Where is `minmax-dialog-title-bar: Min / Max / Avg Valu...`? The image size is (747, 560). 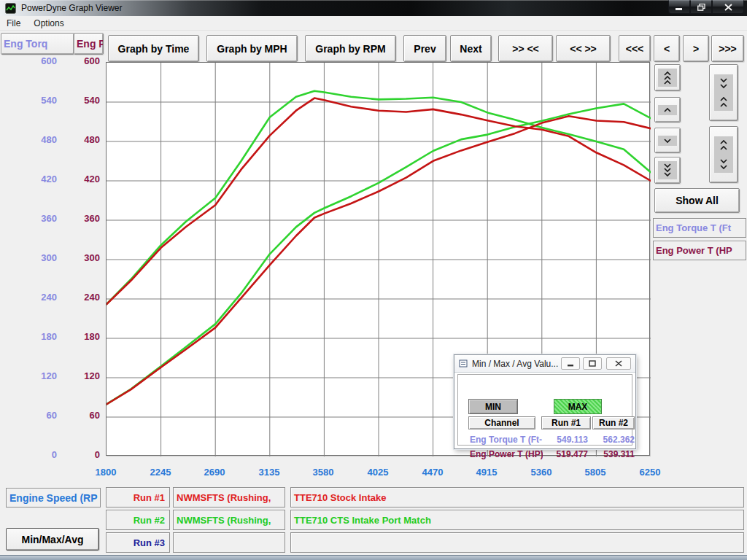
minmax-dialog-title-bar: Min / Max / Avg Valu... is located at coordinates (545, 364).